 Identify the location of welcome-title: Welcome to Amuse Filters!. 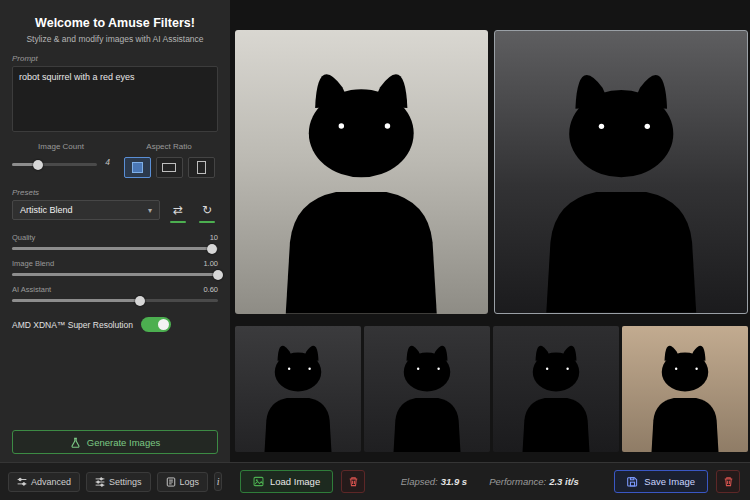
(115, 23).